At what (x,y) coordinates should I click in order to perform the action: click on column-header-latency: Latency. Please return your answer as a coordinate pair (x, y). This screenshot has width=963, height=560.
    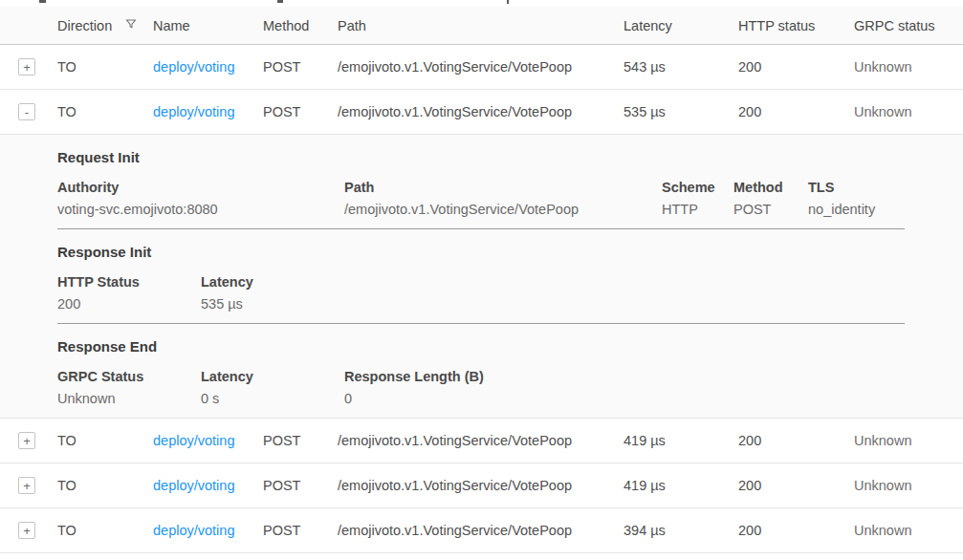
    Looking at the image, I should click on (681, 26).